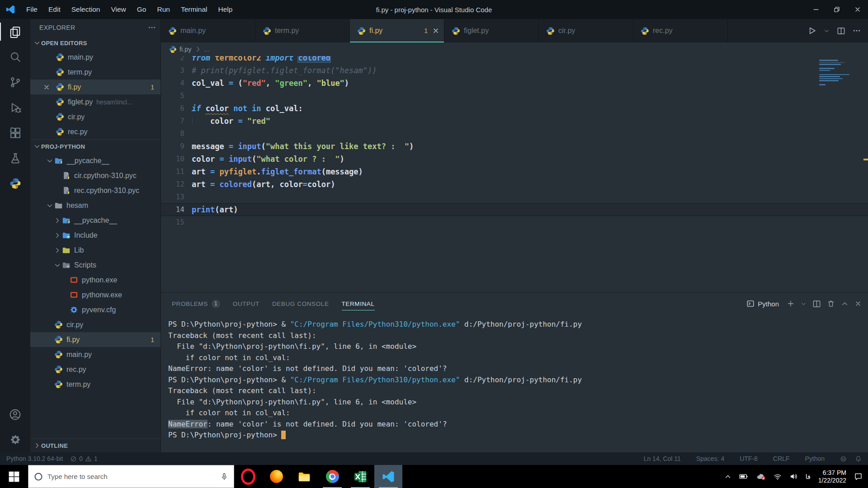 Image resolution: width=868 pixels, height=488 pixels. Describe the element at coordinates (858, 304) in the screenshot. I see `close-panel-button` at that location.